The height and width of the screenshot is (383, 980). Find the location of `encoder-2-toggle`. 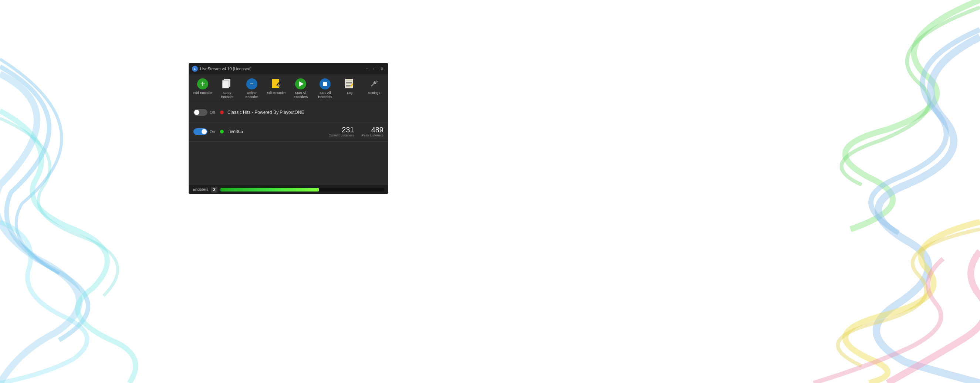

encoder-2-toggle is located at coordinates (200, 132).